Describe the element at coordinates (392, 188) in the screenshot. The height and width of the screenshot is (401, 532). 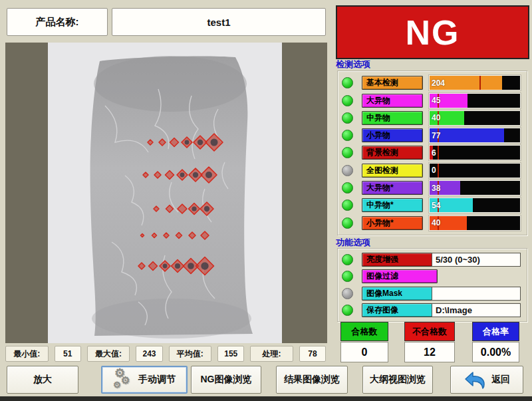
I see `detection-option-button: 大异物*` at that location.